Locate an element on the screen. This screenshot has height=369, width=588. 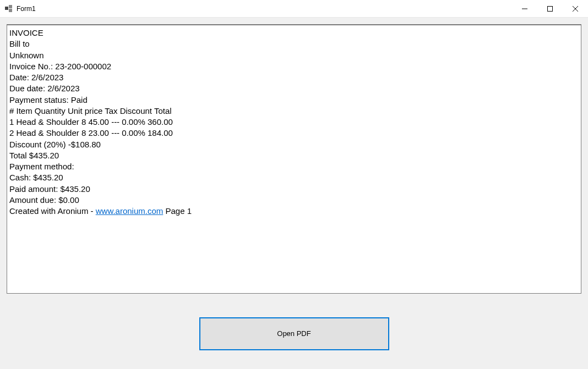
titlebar: Form1 is located at coordinates (294, 9).